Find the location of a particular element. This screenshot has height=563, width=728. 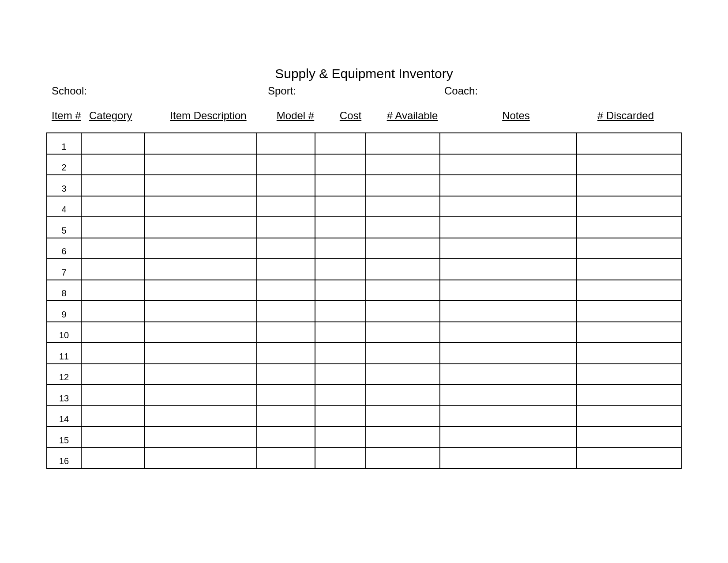

table-row: 1 is located at coordinates (364, 144).